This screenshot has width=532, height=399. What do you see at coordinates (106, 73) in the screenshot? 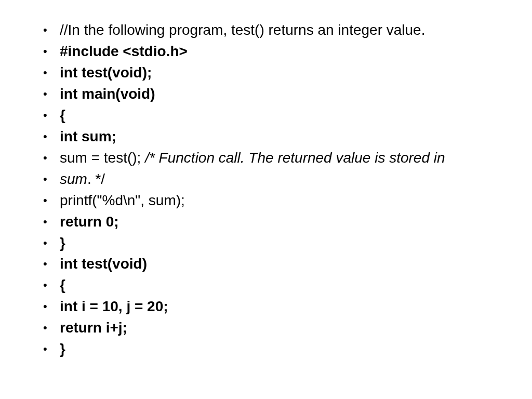
I see `line-text: int test(void);` at bounding box center [106, 73].